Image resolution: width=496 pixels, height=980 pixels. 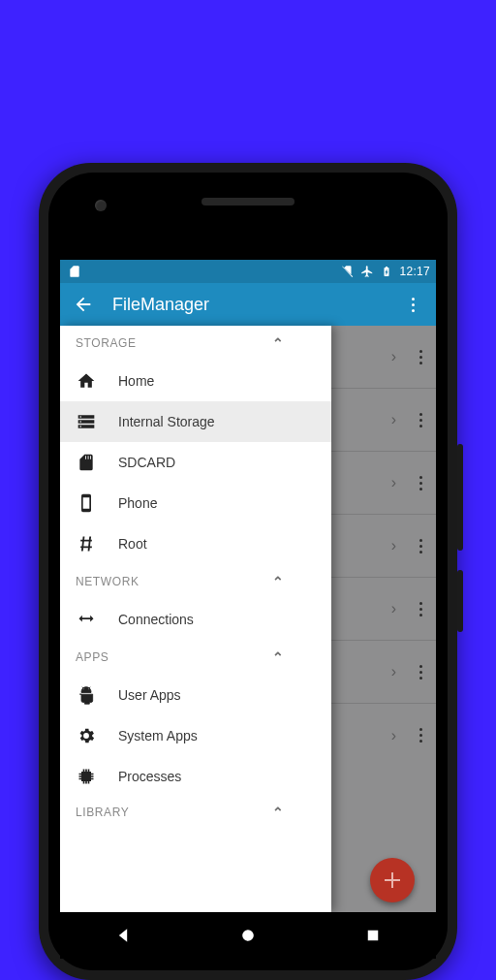 What do you see at coordinates (149, 695) in the screenshot?
I see `drawer-item-label: User Apps` at bounding box center [149, 695].